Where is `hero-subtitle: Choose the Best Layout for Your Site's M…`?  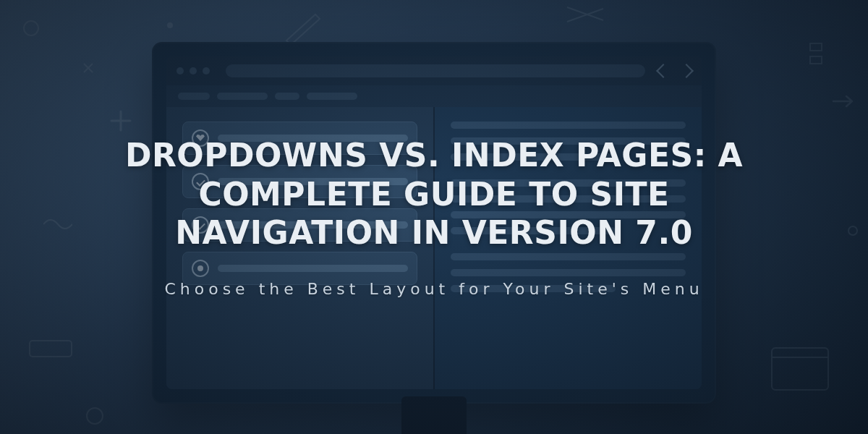 hero-subtitle: Choose the Best Layout for Your Site's M… is located at coordinates (434, 289).